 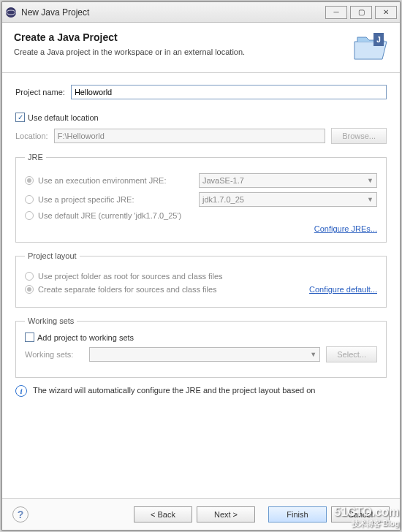 What do you see at coordinates (201, 514) in the screenshot?
I see `footer: ? < Back Next > Finish Cancel` at bounding box center [201, 514].